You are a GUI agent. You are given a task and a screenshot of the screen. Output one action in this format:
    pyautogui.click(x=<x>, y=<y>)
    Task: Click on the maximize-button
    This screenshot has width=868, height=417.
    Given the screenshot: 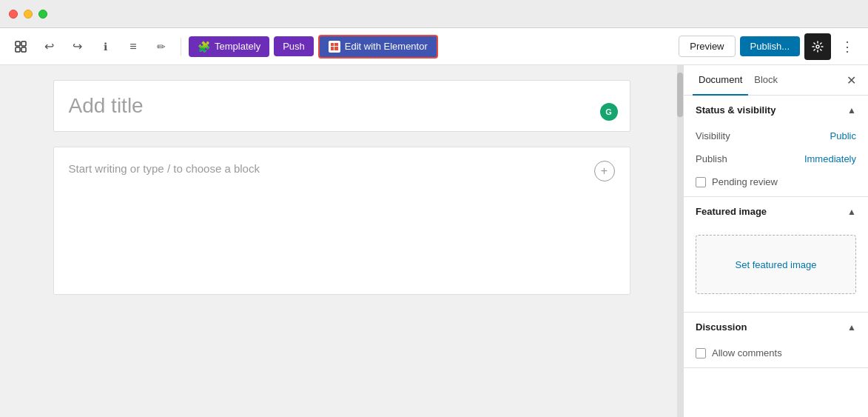 What is the action you would take?
    pyautogui.click(x=43, y=14)
    